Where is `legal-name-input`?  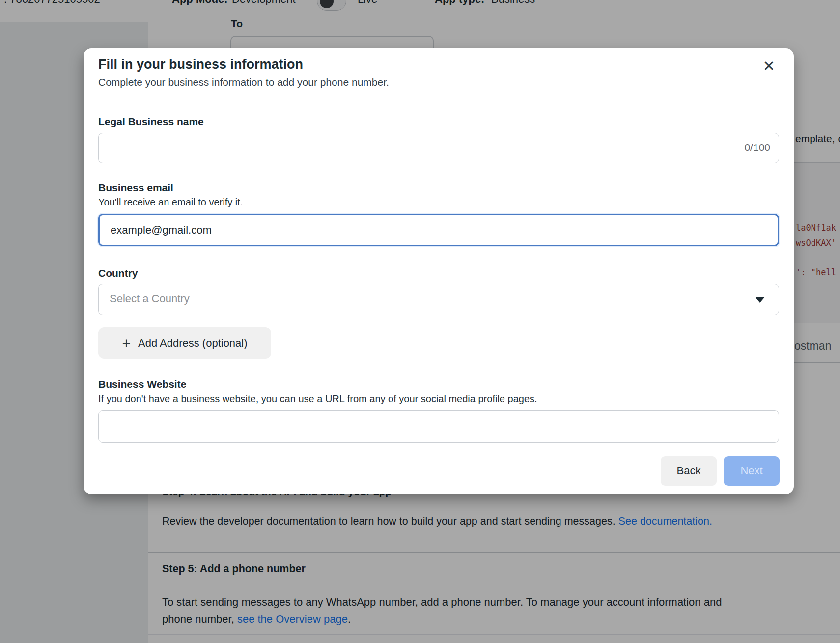 legal-name-input is located at coordinates (439, 148).